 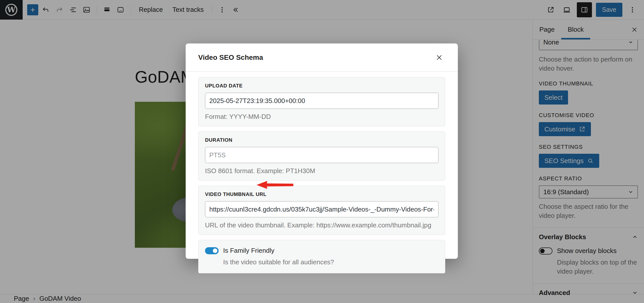 What do you see at coordinates (231, 58) in the screenshot?
I see `modal-title: Video SEO Schema` at bounding box center [231, 58].